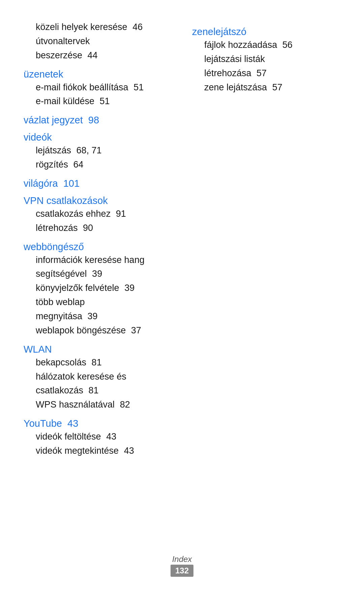 Image resolution: width=364 pixels, height=597 pixels. I want to click on index-item: információk keresése hangsegítségével 39, so click(98, 267).